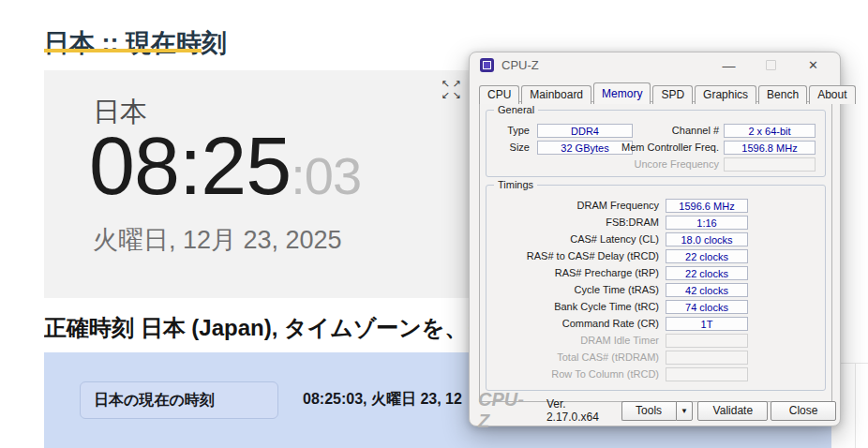 Image resolution: width=868 pixels, height=448 pixels. I want to click on general-field-row: Mem Controller Freq.1596.8 MHz, so click(696, 147).